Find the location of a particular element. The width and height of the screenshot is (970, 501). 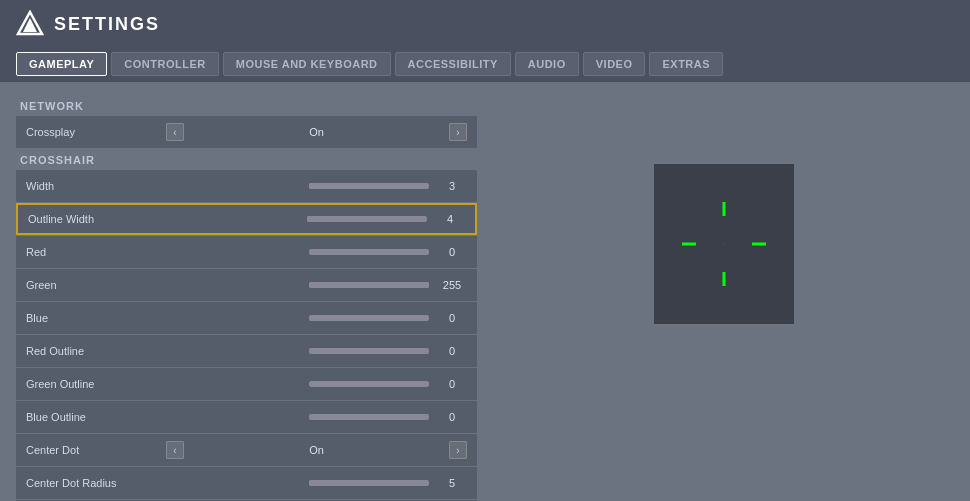

setting-label-crossplay: Crossplay is located at coordinates (96, 132).